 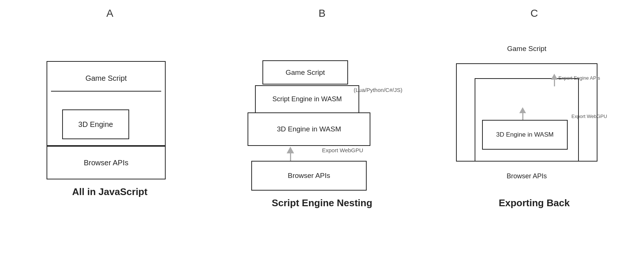 I want to click on dc-game-script-label: Game Script, so click(x=527, y=49).